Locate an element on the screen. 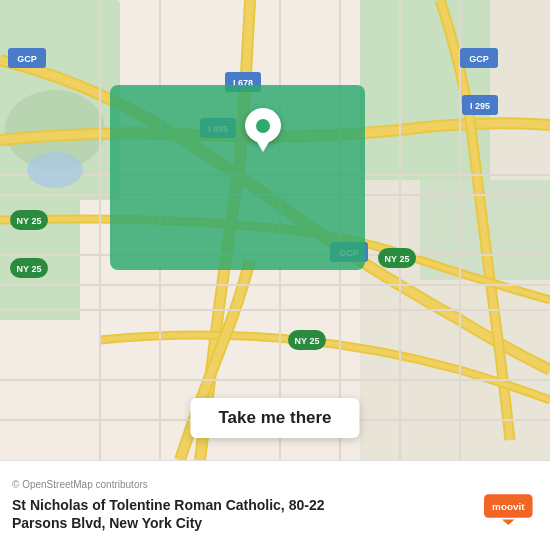 The image size is (550, 550). location-name: St Nicholas of Tolentine Roman Catholic,… is located at coordinates (242, 514).